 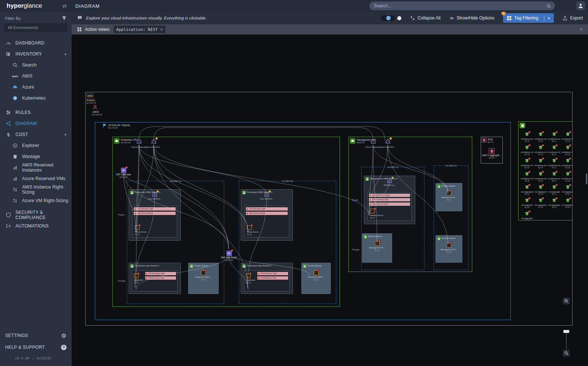 I want to click on sidebar-item-kubernetes: Kubernetes, so click(x=36, y=98).